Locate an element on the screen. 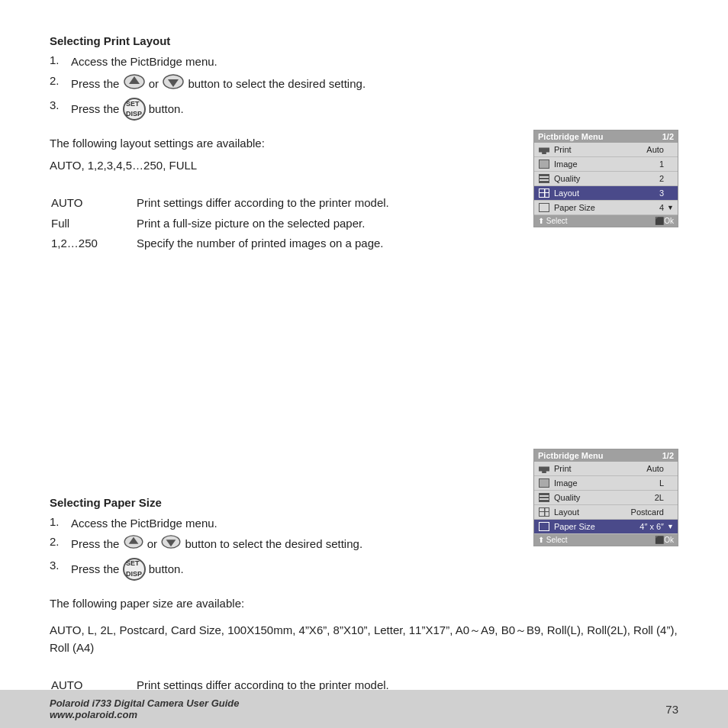 Image resolution: width=728 pixels, height=728 pixels. menu-value: 4″ x 6″ is located at coordinates (649, 527).